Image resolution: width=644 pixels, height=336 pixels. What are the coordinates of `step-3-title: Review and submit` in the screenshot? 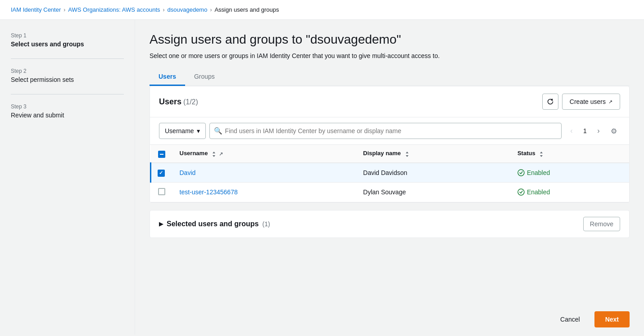 It's located at (68, 115).